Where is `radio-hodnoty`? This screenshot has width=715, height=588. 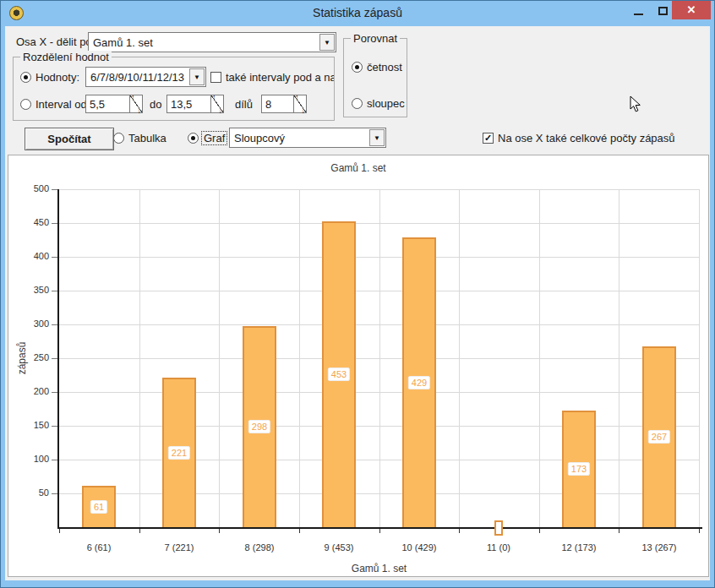
radio-hodnoty is located at coordinates (25, 78).